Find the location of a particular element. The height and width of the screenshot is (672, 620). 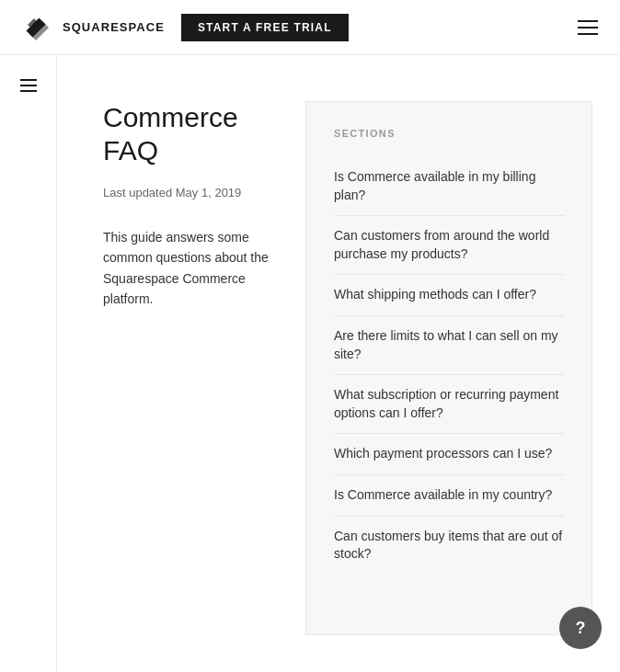

header: SQUARESPACE START A FREE TRIAL is located at coordinates (310, 28).